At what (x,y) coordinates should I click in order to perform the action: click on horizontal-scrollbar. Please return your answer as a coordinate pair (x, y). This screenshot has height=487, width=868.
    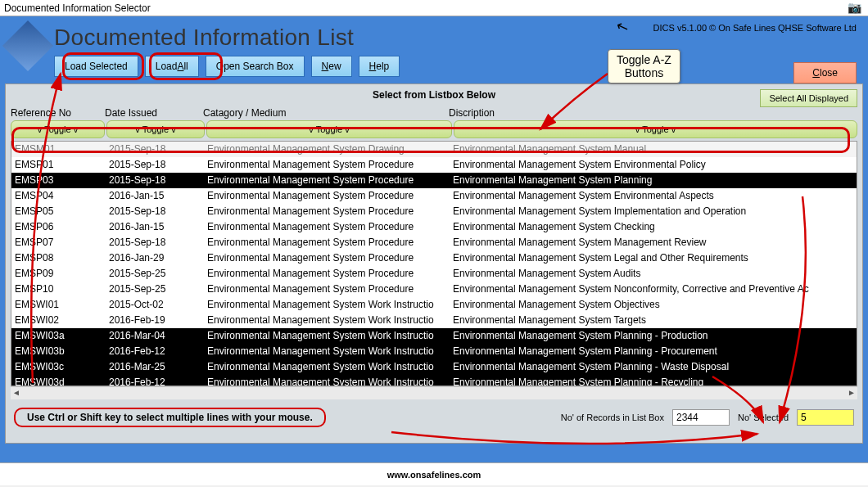
    Looking at the image, I should click on (434, 393).